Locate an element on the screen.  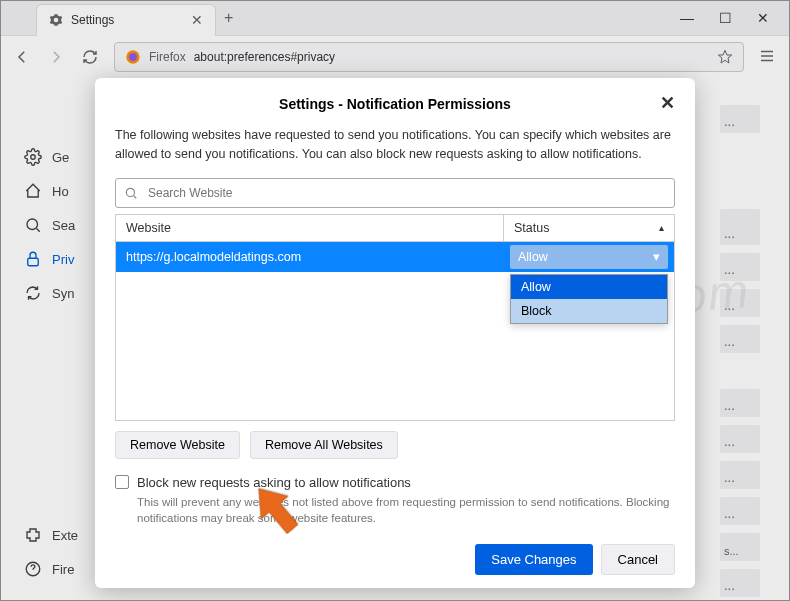
website-url: https://g.localmodeldatings.com is located at coordinates (310, 257).